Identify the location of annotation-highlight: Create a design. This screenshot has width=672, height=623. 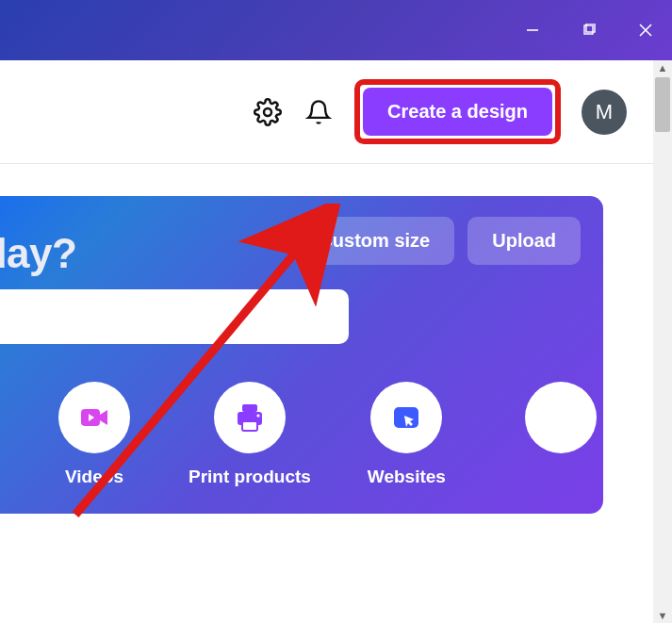
(458, 111).